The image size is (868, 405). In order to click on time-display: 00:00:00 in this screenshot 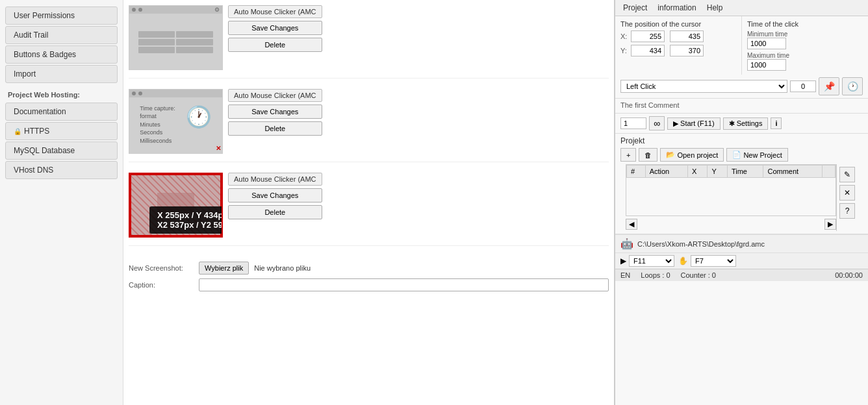, I will do `click(849, 275)`.